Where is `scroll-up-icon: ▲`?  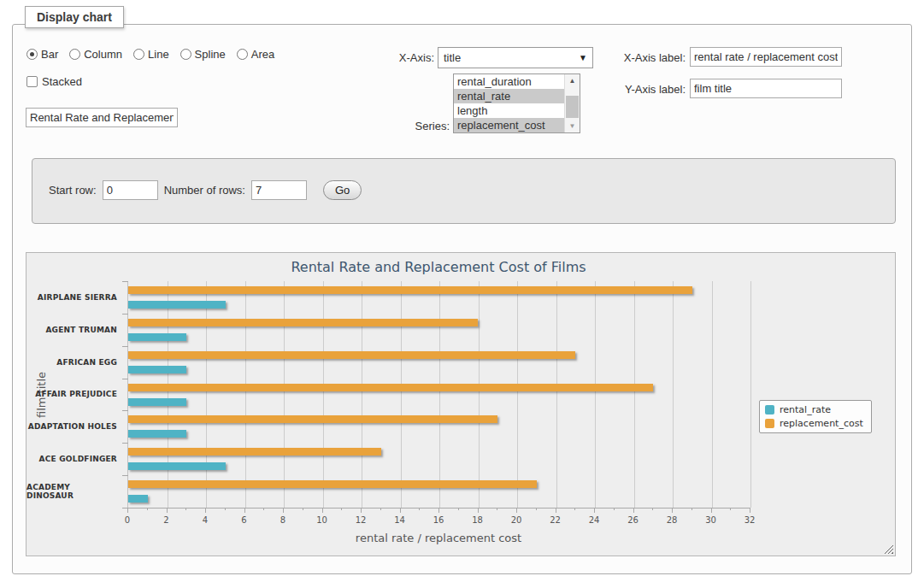
scroll-up-icon: ▲ is located at coordinates (573, 80).